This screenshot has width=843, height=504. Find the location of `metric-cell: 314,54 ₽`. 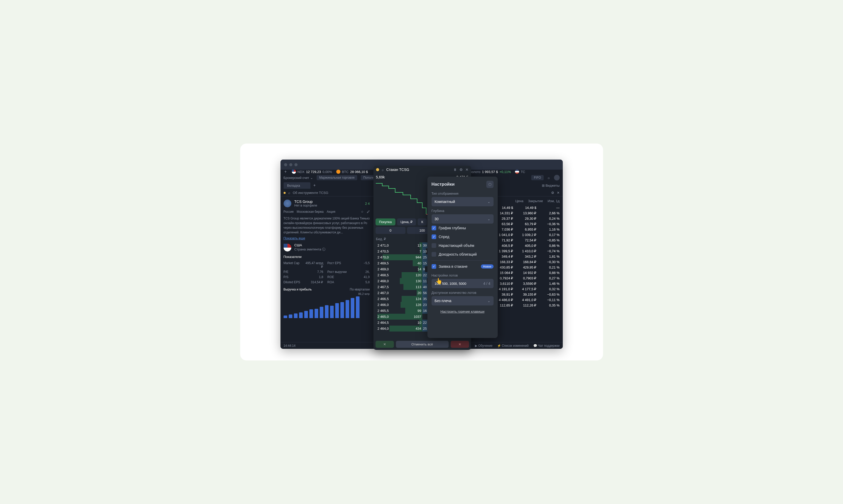

metric-cell: 314,54 ₽ is located at coordinates (314, 282).